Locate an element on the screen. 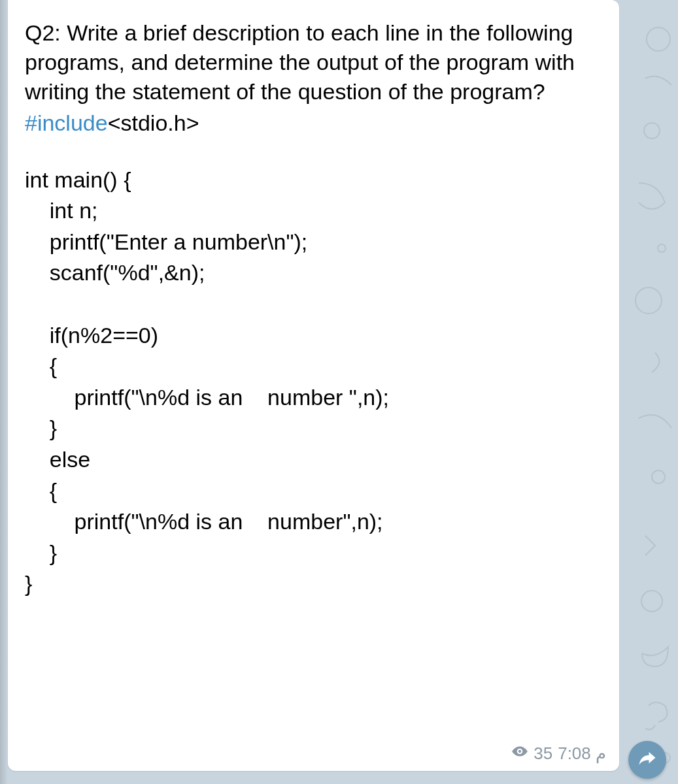  share-arrow-icon is located at coordinates (647, 760).